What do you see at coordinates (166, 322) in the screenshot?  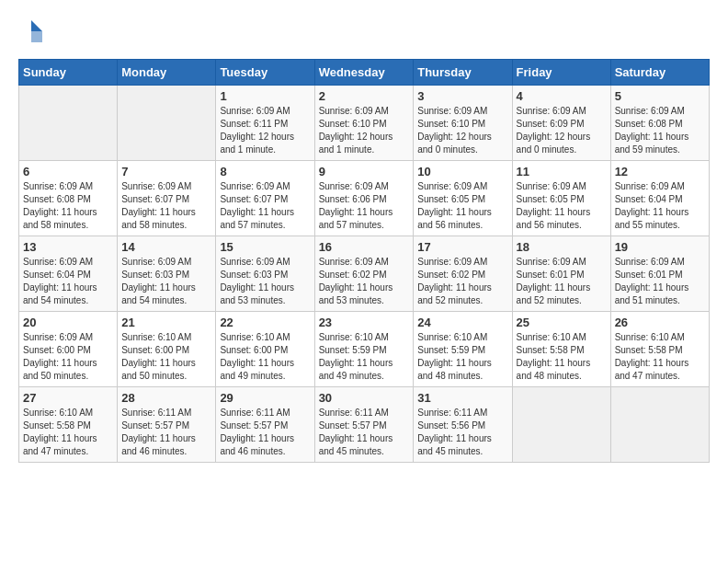 I see `day-number: 21` at bounding box center [166, 322].